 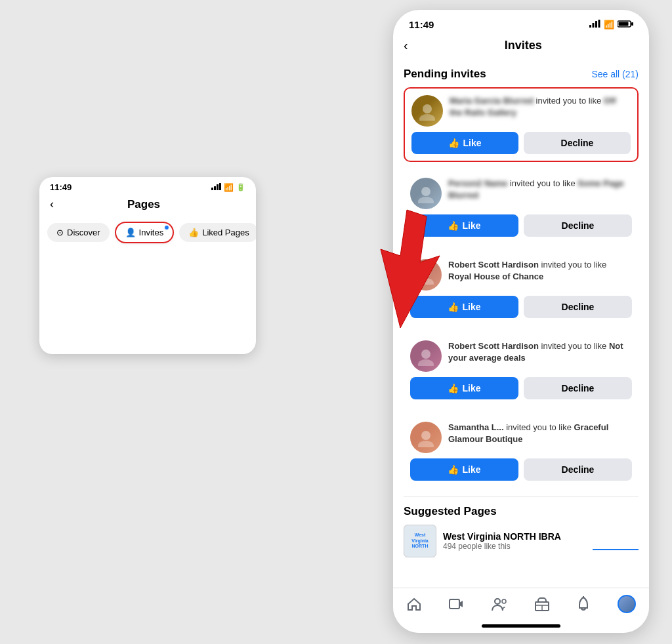 What do you see at coordinates (79, 232) in the screenshot?
I see `tab-discover: ⊙ Discover` at bounding box center [79, 232].